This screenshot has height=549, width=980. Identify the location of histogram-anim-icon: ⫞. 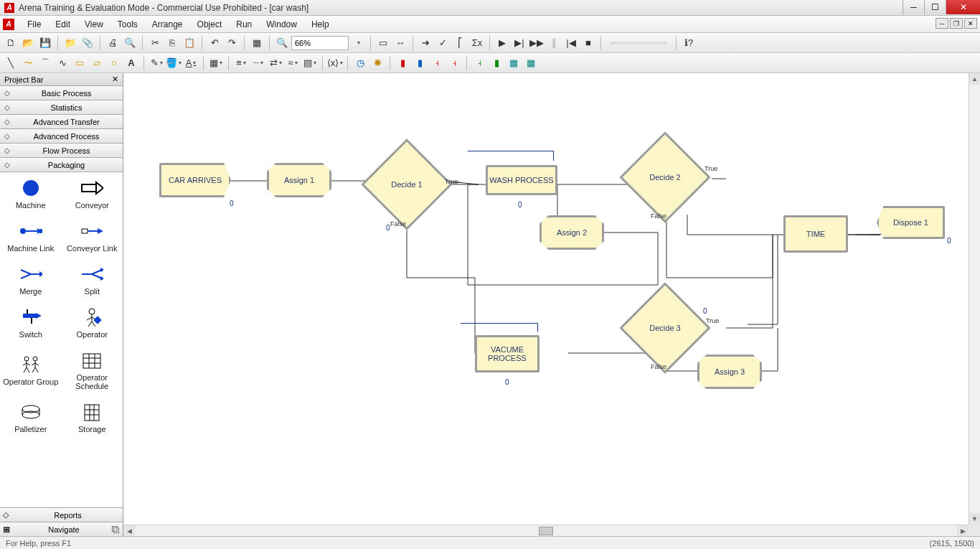
(437, 63).